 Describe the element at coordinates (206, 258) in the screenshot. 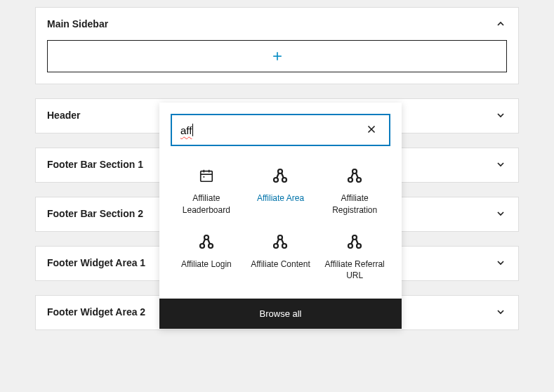

I see `block-item-affiliate-login: Affiliate Login` at that location.